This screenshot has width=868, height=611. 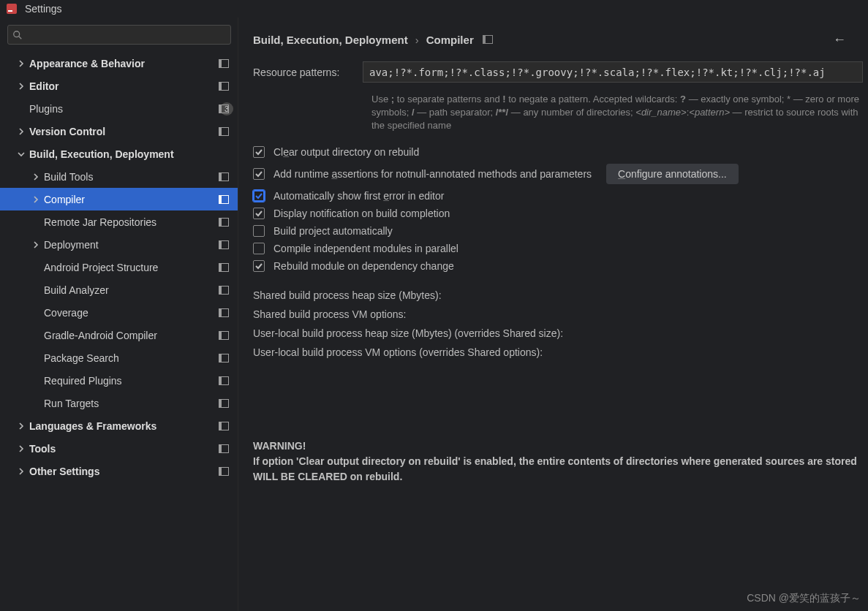 What do you see at coordinates (133, 132) in the screenshot?
I see `sidebar-item-label: Version Control` at bounding box center [133, 132].